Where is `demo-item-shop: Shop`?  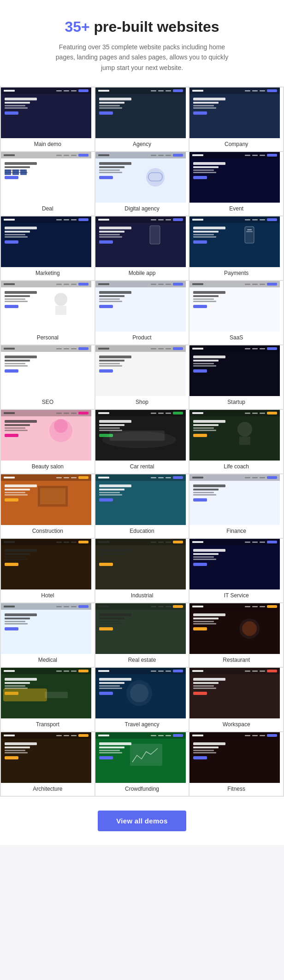 demo-item-shop: Shop is located at coordinates (142, 377).